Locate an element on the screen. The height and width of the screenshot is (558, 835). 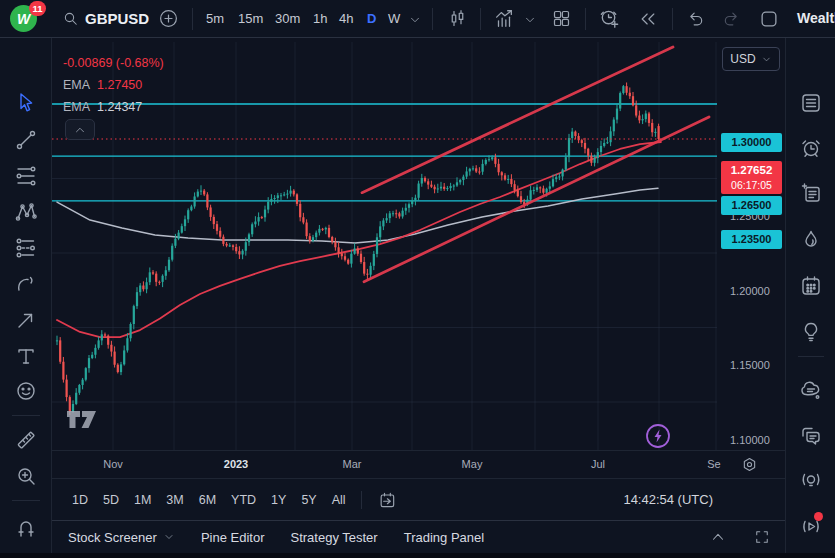
chevron-up-icon is located at coordinates (80, 130).